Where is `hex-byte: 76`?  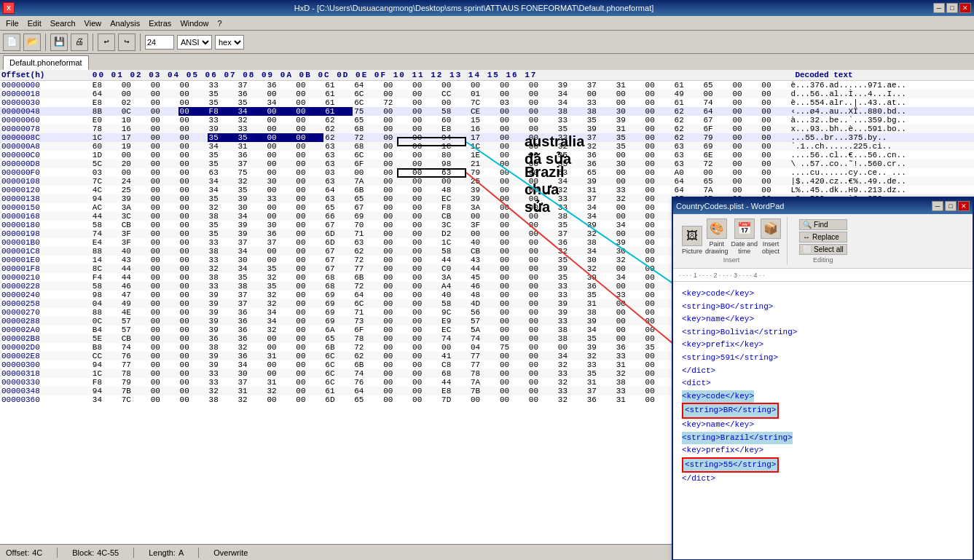 hex-byte: 76 is located at coordinates (367, 382).